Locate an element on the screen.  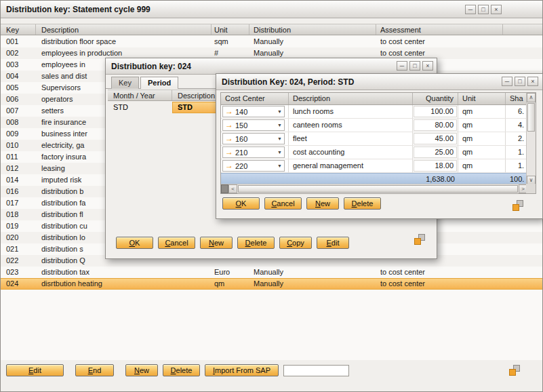
split-box is located at coordinates (225, 189).